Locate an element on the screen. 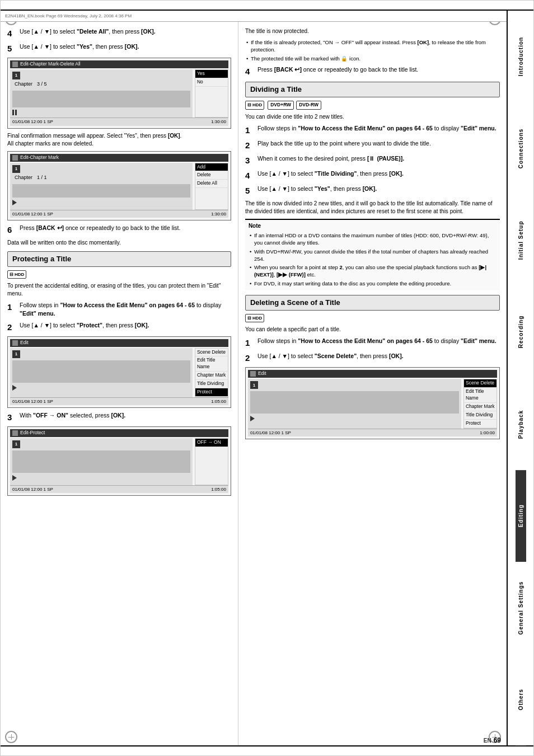  protecting-step-1-num: 1 is located at coordinates (12, 307).